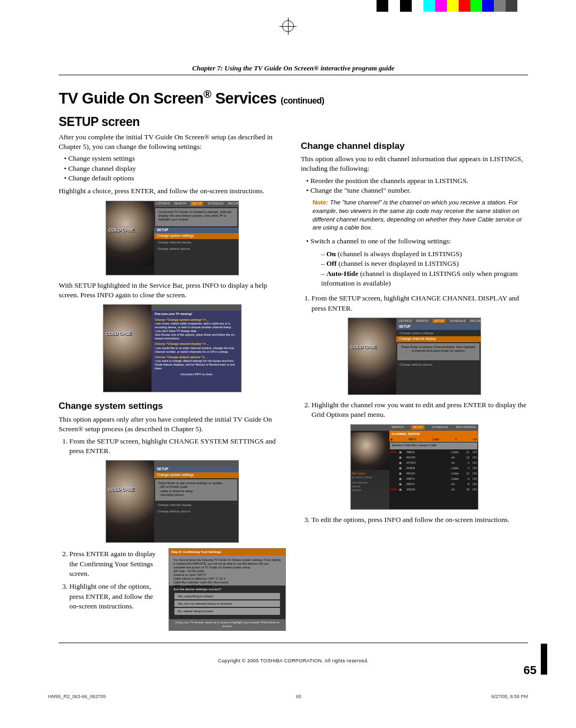 Image resolution: width=576 pixels, height=728 pixels. Describe the element at coordinates (172, 502) in the screenshot. I see `screenshot-change-system: COLD CASE SETUP Change system settings P…` at that location.